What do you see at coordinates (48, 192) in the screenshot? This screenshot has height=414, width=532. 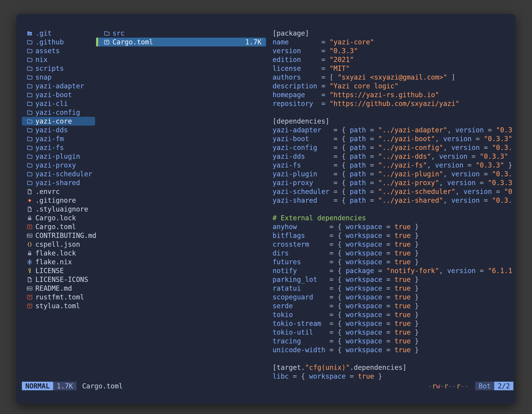 I see `file-name: .envrc` at bounding box center [48, 192].